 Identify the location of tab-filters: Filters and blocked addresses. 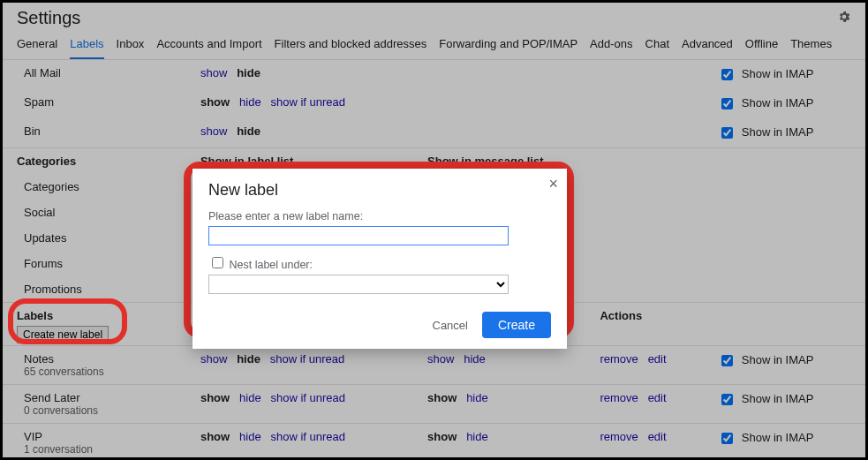
(351, 48).